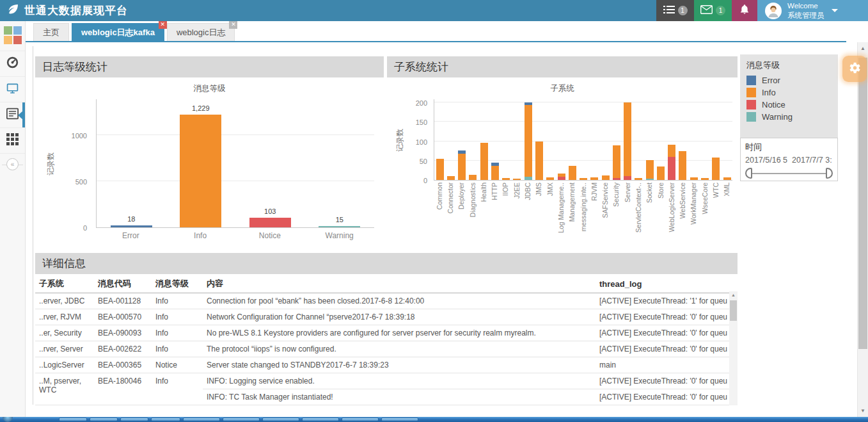 This screenshot has width=868, height=422. Describe the element at coordinates (270, 223) in the screenshot. I see `bar-notice` at that location.